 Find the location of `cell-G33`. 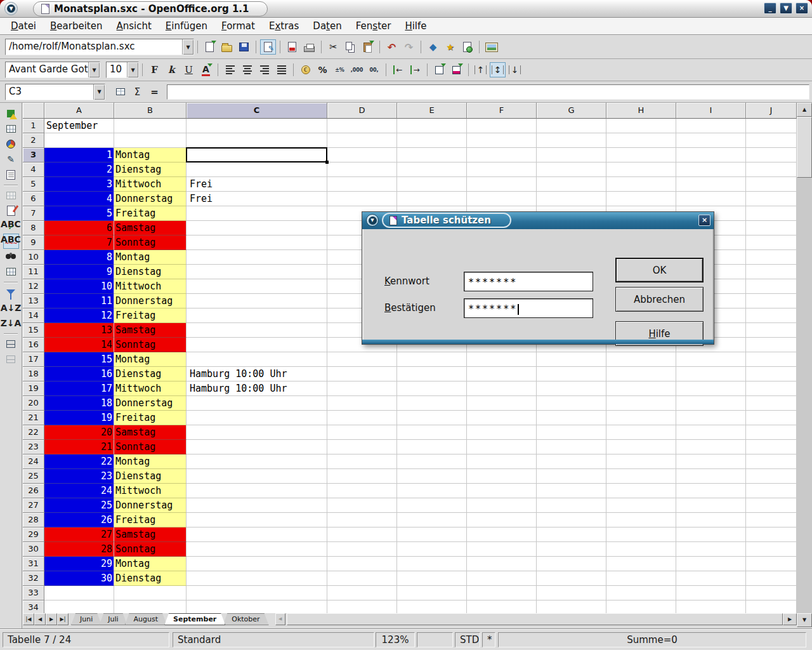

cell-G33 is located at coordinates (572, 593).